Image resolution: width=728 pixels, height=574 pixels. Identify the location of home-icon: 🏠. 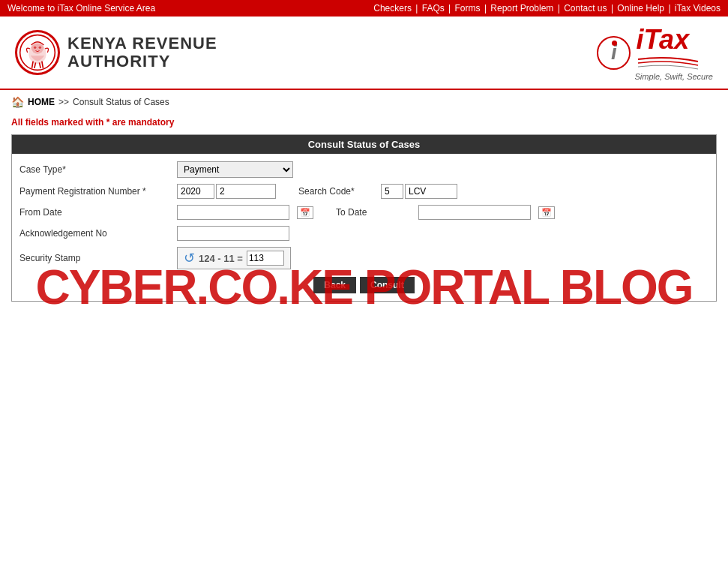
(18, 102).